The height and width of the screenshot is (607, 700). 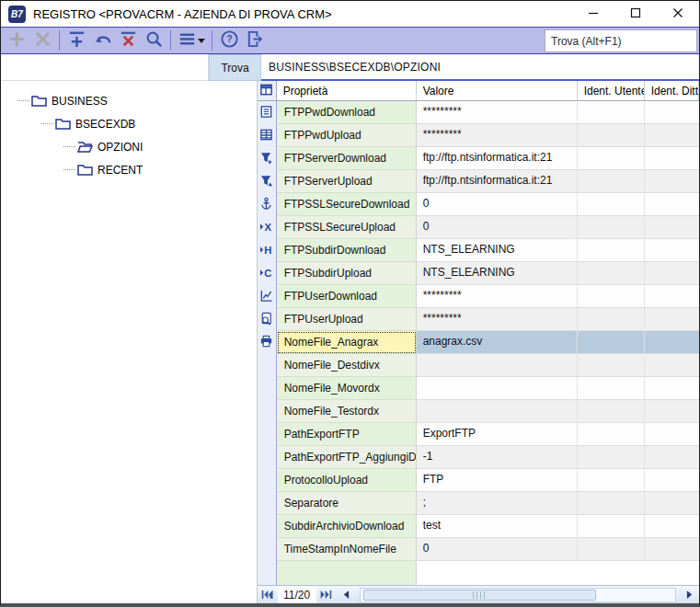 I want to click on value-cell: test, so click(x=497, y=526).